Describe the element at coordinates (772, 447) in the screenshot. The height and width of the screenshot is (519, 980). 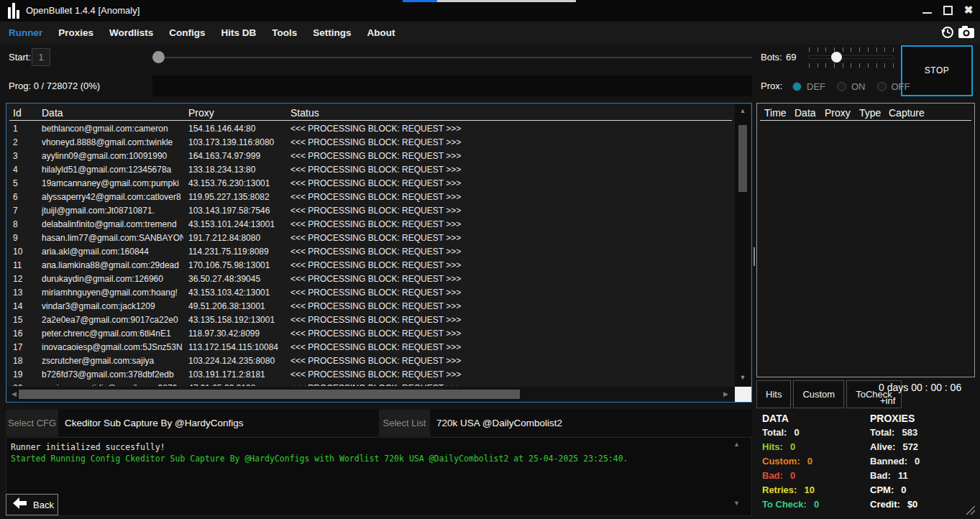
I see `stat-label: Hits:` at that location.